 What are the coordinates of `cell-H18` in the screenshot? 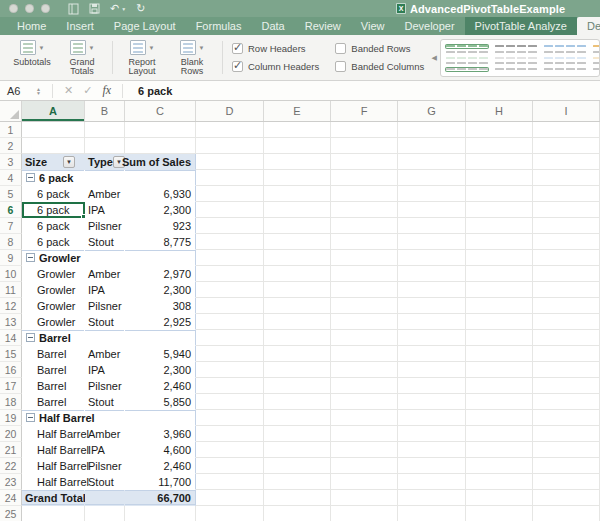 It's located at (500, 402).